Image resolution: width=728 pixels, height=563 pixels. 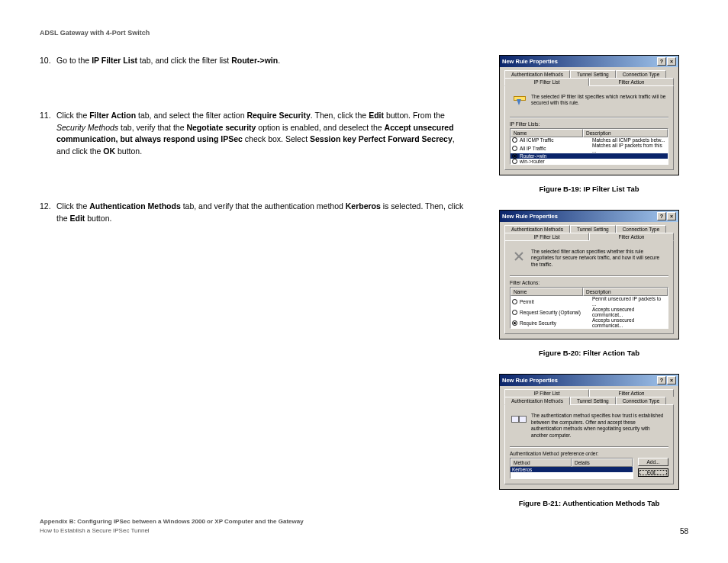 What do you see at coordinates (599, 101) in the screenshot?
I see `description-text: The selected IP filter list specifies wh…` at bounding box center [599, 101].